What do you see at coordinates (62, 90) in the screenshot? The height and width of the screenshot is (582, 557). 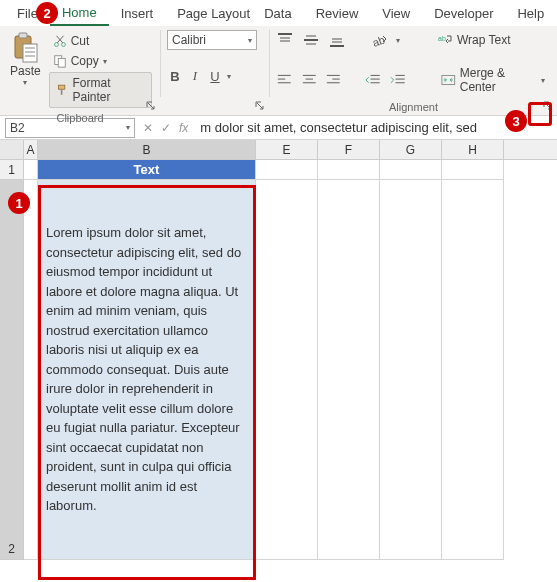 I see `paintbrush-icon` at bounding box center [62, 90].